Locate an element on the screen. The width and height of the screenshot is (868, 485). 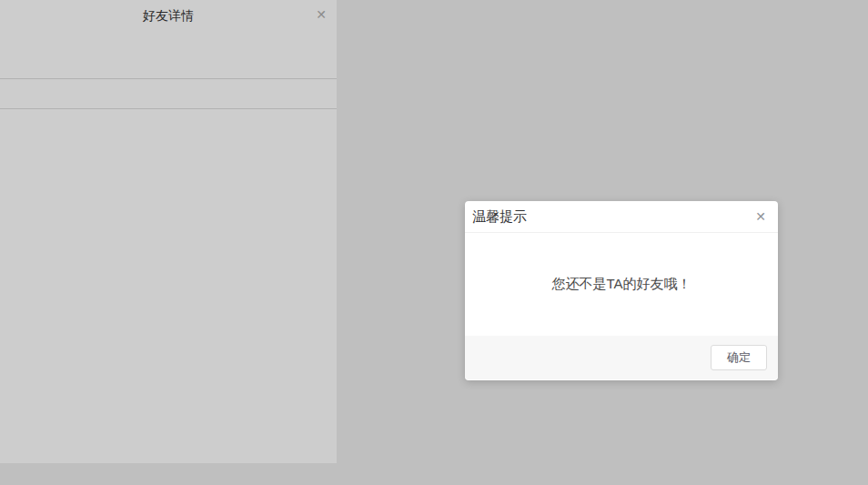
confirm-button: 确定 is located at coordinates (739, 358).